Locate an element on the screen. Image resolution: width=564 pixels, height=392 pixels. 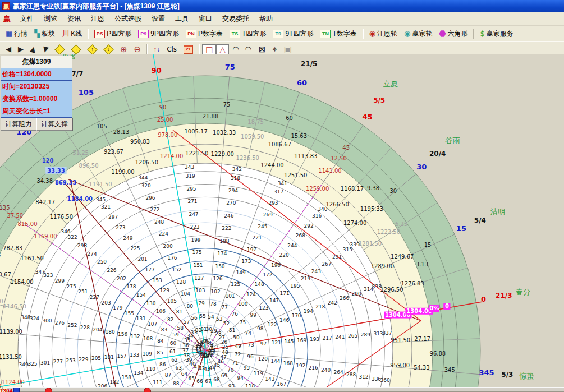
svg-text: 341 is located at coordinates (283, 183).